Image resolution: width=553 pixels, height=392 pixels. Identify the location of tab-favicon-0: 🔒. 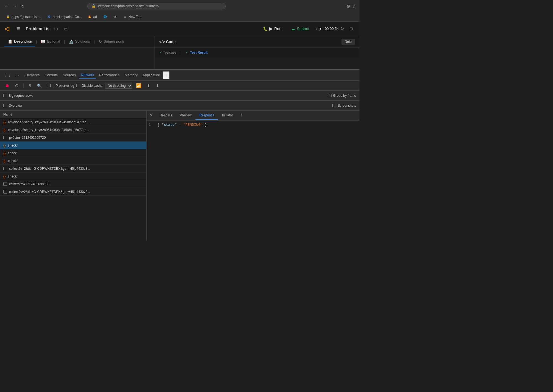
(8, 17).